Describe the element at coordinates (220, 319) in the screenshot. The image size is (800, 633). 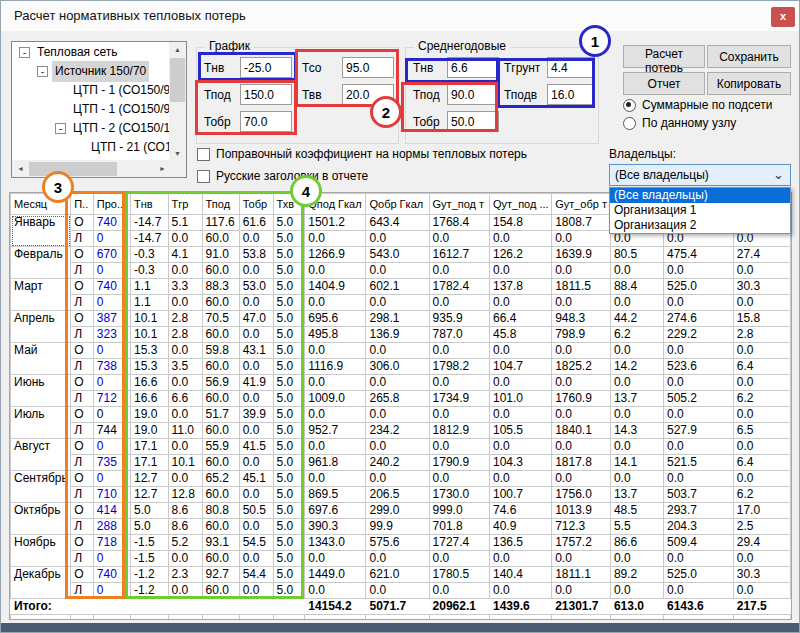
I see `table-cell: 70.5` at that location.